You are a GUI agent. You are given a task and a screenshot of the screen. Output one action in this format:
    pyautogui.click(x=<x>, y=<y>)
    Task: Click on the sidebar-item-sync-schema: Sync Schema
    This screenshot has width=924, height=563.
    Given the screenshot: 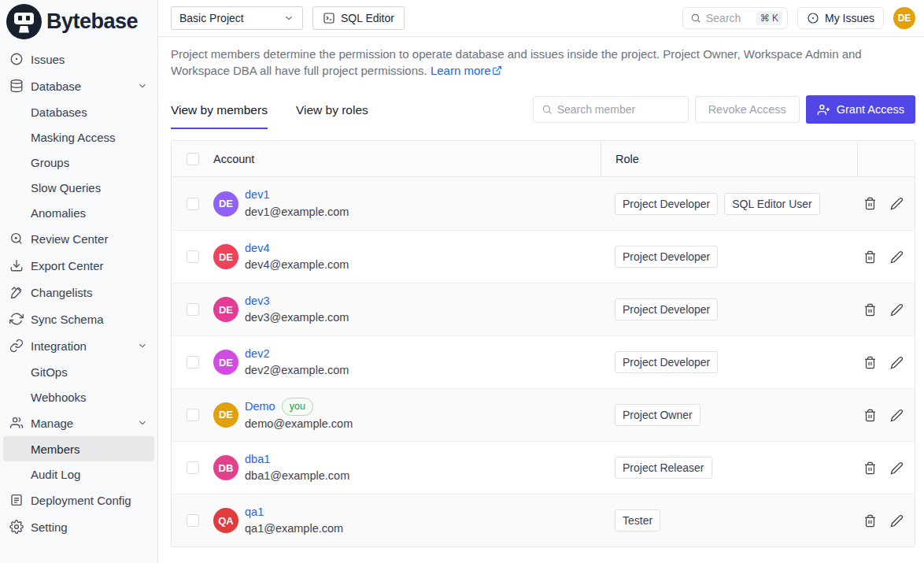 What is the action you would take?
    pyautogui.click(x=79, y=319)
    